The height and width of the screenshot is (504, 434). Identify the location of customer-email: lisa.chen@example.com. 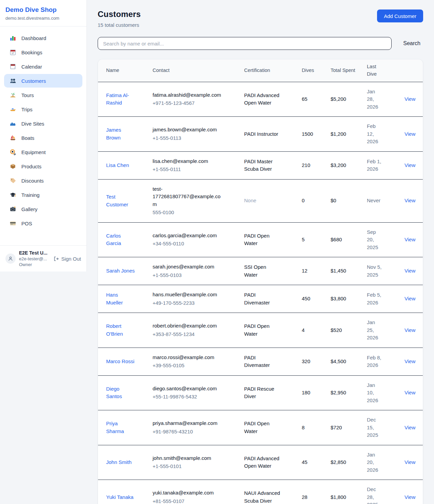
(188, 162).